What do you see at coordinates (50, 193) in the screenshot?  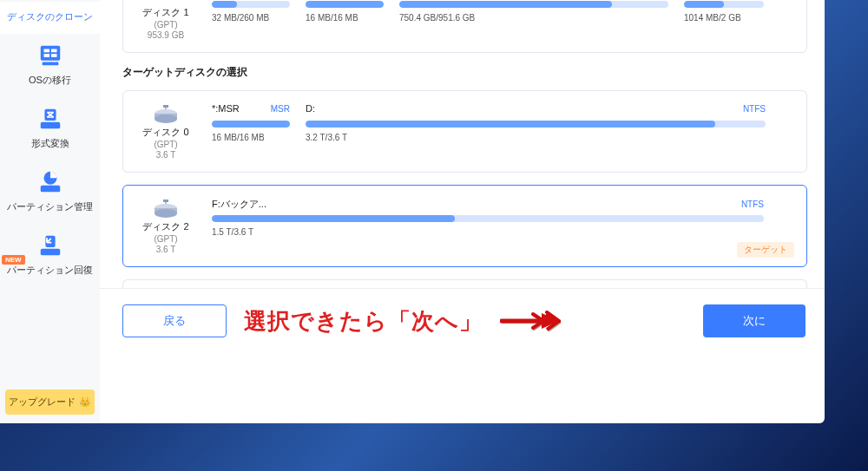 I see `sidebar-item-partition-manager: パーティション管理` at bounding box center [50, 193].